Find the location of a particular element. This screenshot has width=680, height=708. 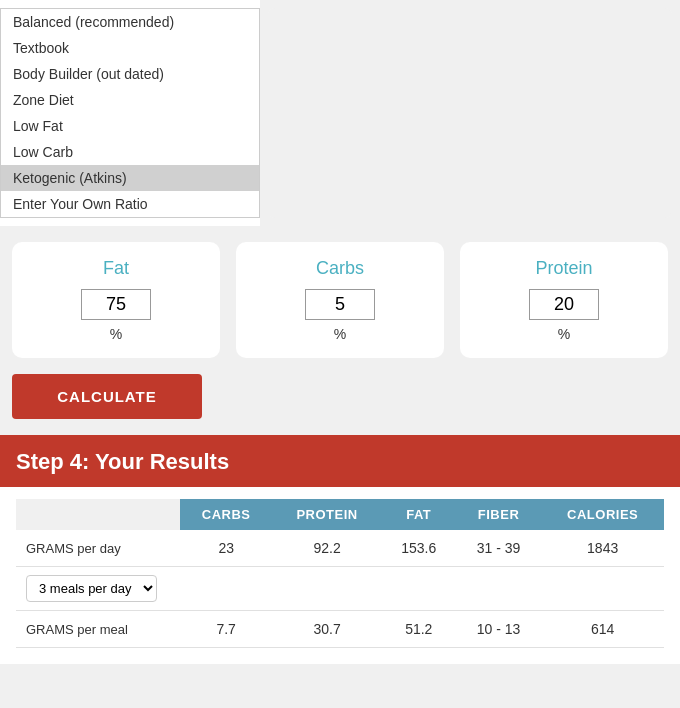

protein-unit: % is located at coordinates (564, 334).